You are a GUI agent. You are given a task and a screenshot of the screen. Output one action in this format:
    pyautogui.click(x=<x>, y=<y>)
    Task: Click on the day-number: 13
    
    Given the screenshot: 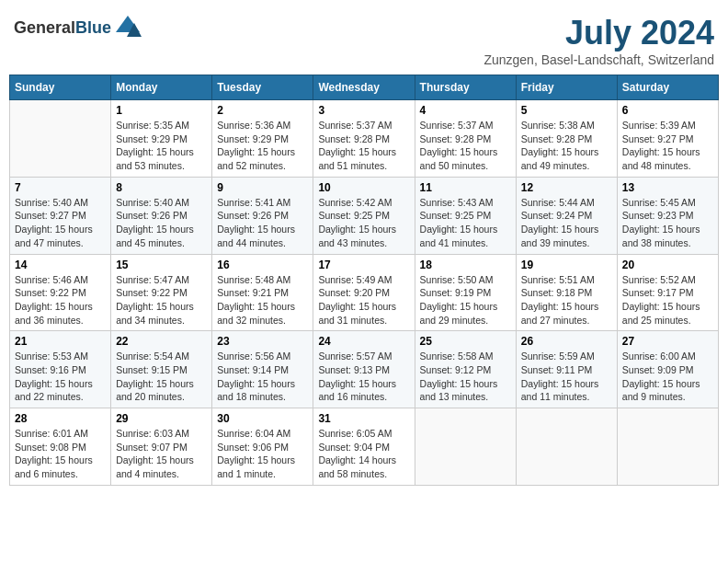 What is the action you would take?
    pyautogui.click(x=667, y=188)
    